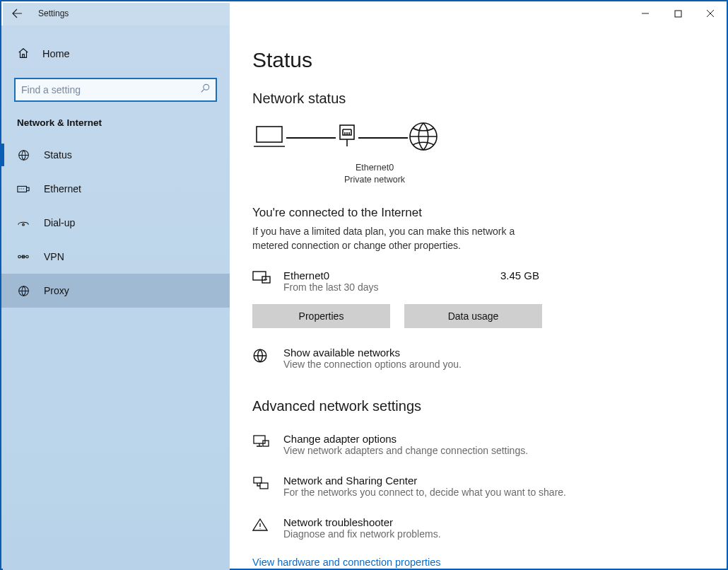 This screenshot has height=570, width=728. Describe the element at coordinates (262, 528) in the screenshot. I see `warning-icon` at that location.